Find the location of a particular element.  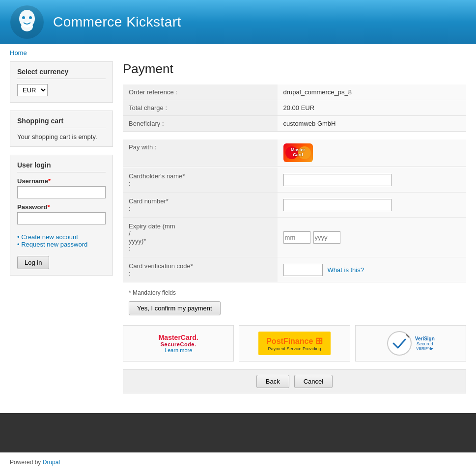

request-password-item: Request new password is located at coordinates (61, 245).